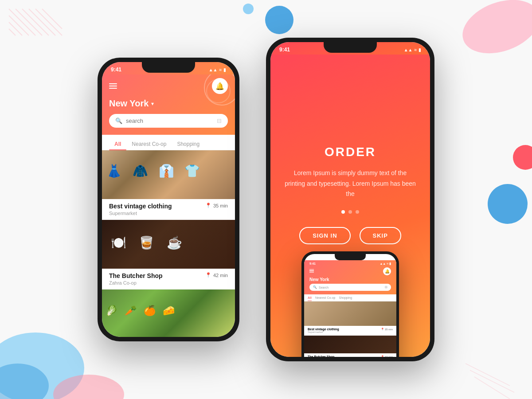 The width and height of the screenshot is (532, 399). I want to click on nested-store-time-1: 📍 35 min, so click(387, 331).